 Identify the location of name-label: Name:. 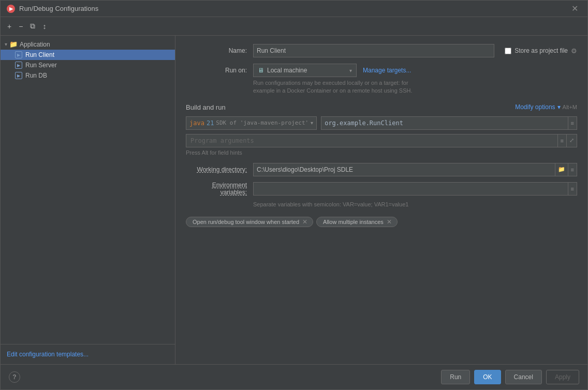
(219, 51).